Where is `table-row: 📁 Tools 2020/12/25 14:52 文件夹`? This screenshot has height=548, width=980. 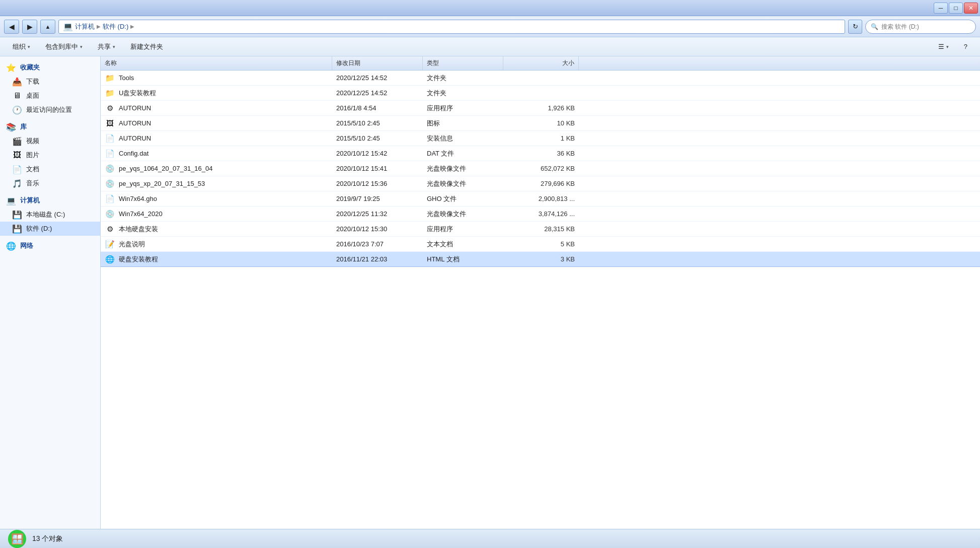 table-row: 📁 Tools 2020/12/25 14:52 文件夹 is located at coordinates (541, 78).